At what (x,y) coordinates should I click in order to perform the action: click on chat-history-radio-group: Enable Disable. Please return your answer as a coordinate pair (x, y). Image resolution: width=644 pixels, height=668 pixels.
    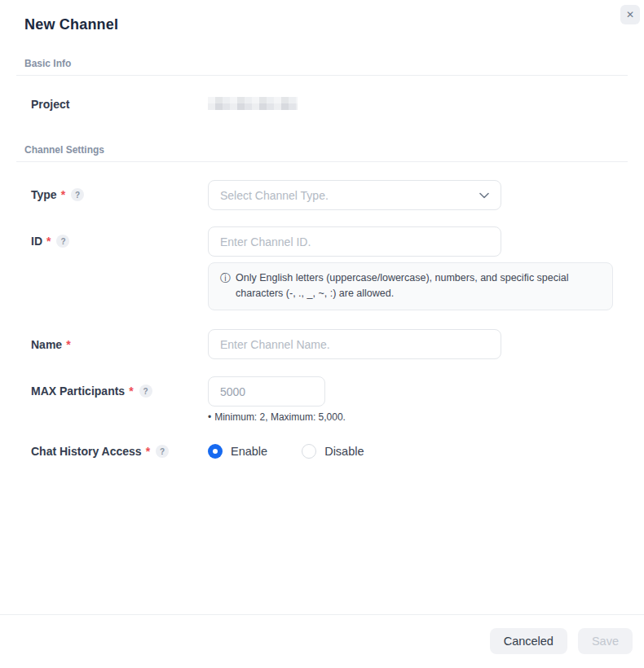
    Looking at the image, I should click on (286, 451).